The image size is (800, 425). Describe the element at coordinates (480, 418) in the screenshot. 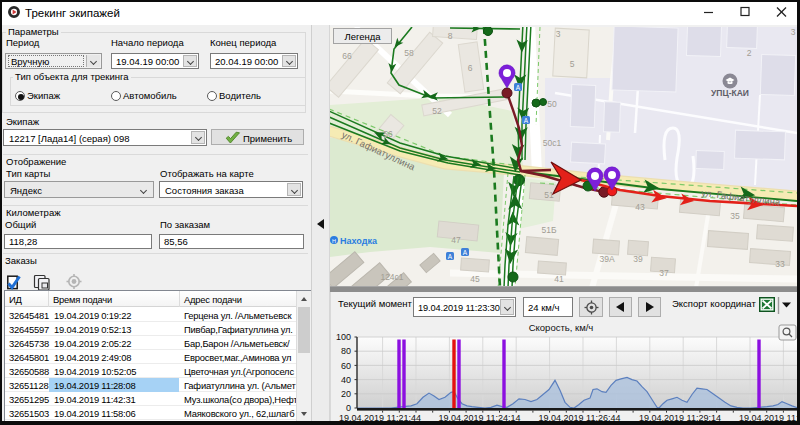

I see `svg-text: 19.04.2019 11:24:14` at that location.